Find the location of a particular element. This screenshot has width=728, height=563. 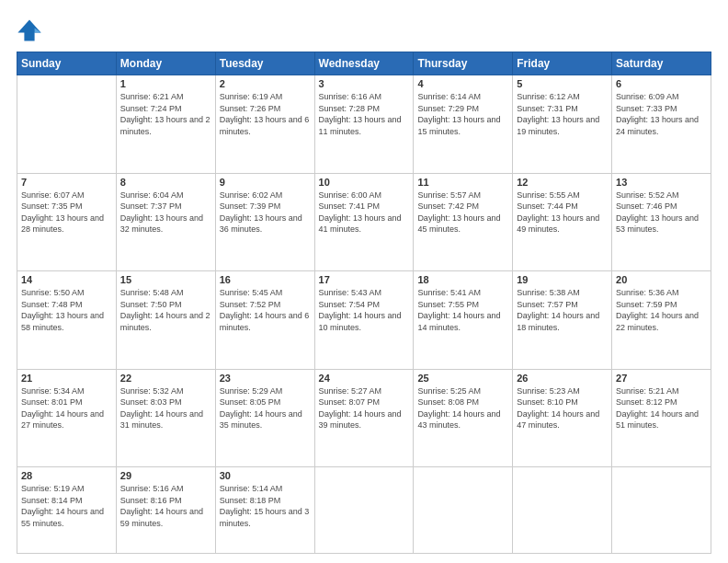

day-info: Sunrise: 5:52 AMSunset: 7:46 PMDaylight:… is located at coordinates (662, 213).